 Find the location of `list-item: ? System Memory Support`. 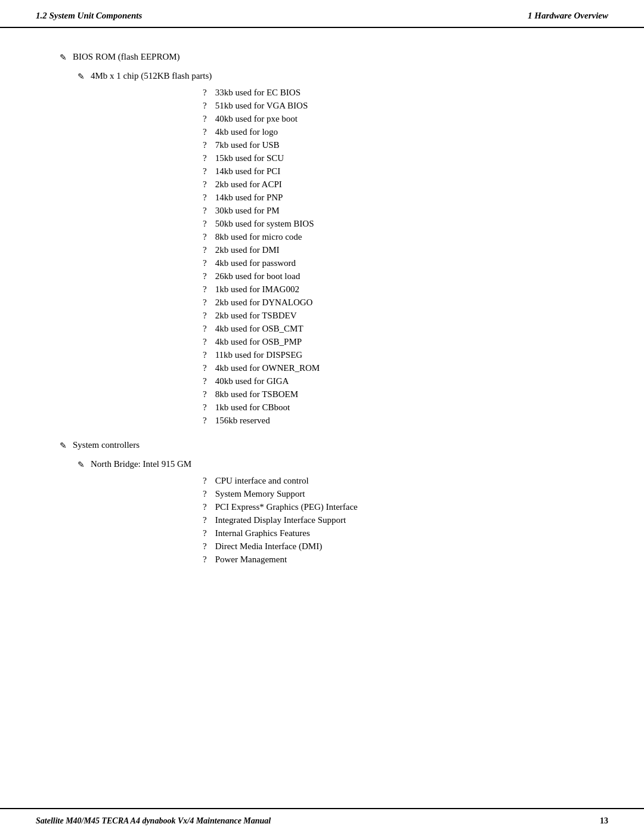

list-item: ? System Memory Support is located at coordinates (400, 494).